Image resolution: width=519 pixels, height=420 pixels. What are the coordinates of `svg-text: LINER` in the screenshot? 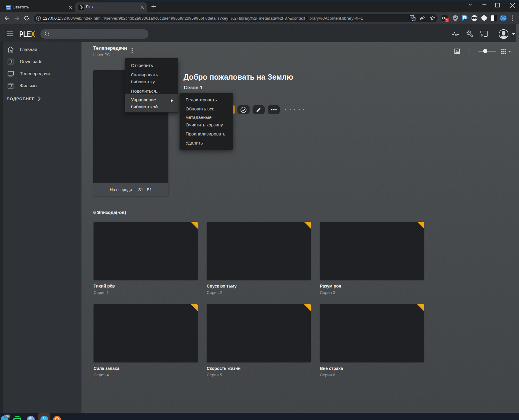 It's located at (503, 18).